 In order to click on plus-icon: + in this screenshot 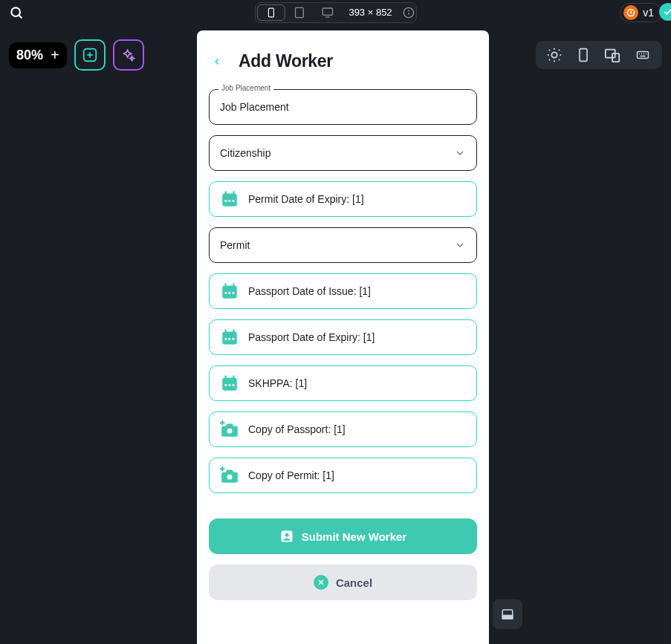, I will do `click(55, 55)`.